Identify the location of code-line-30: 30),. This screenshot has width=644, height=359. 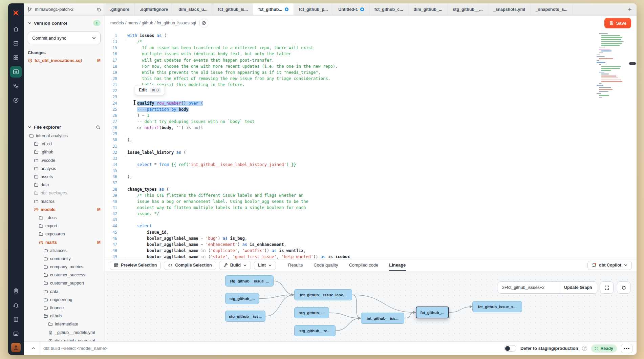
(371, 140).